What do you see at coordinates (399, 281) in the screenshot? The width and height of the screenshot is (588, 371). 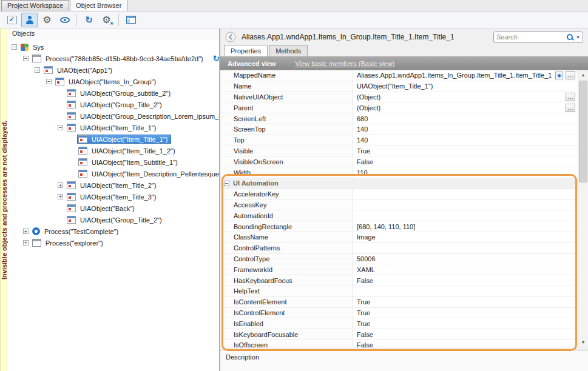 I see `property-row: HasKeyboardFocusFalse` at bounding box center [399, 281].